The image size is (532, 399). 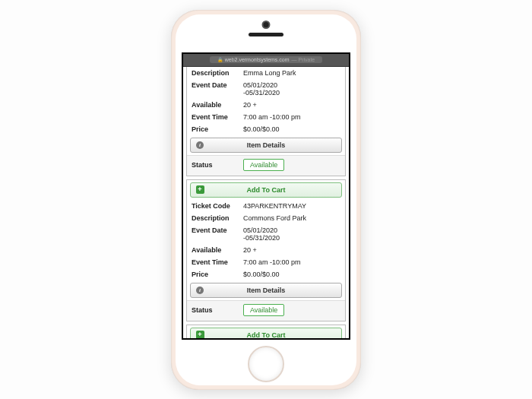 What do you see at coordinates (292, 73) in the screenshot?
I see `value-description: Emma Long Park` at bounding box center [292, 73].